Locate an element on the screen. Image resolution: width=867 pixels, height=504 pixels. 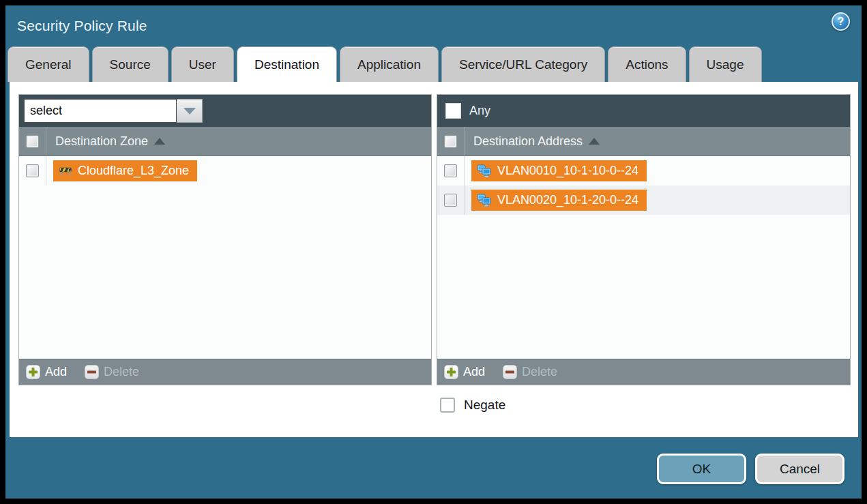
address-panel-footer: Add Delete is located at coordinates (644, 372).